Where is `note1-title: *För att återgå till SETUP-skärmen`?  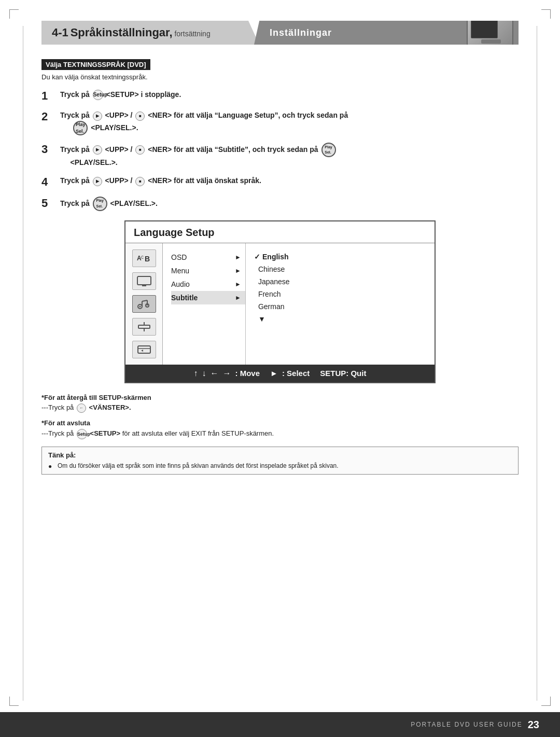 note1-title: *För att återgå till SETUP-skärmen is located at coordinates (280, 397).